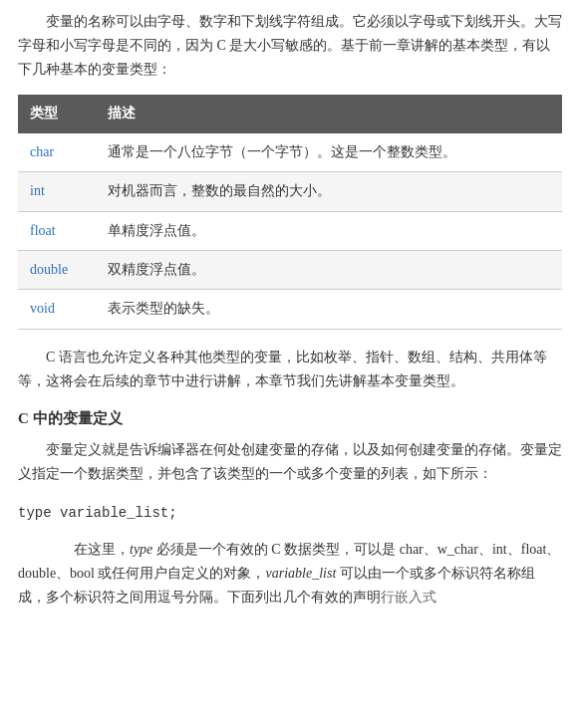 The height and width of the screenshot is (728, 580). I want to click on type-void: void, so click(57, 309).